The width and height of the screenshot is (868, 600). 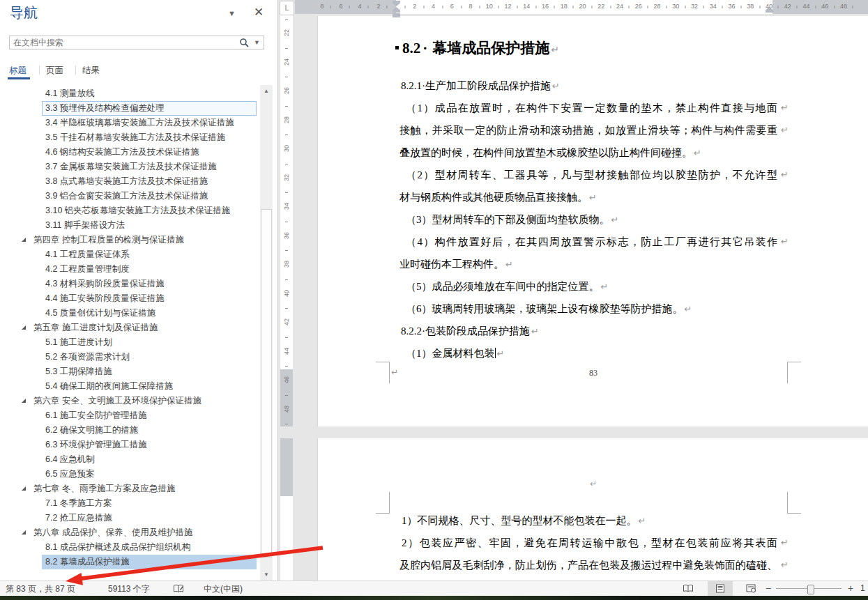 I want to click on ruler-number: 46, so click(x=287, y=380).